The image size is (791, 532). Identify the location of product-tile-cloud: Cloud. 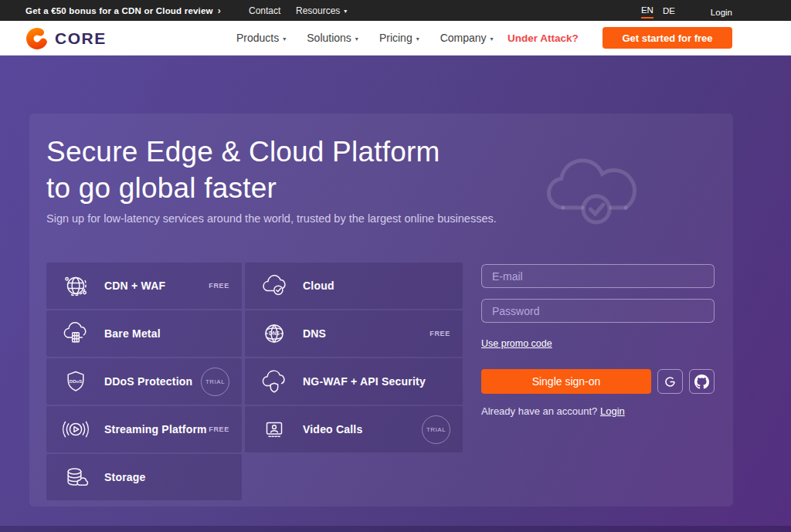
(354, 286).